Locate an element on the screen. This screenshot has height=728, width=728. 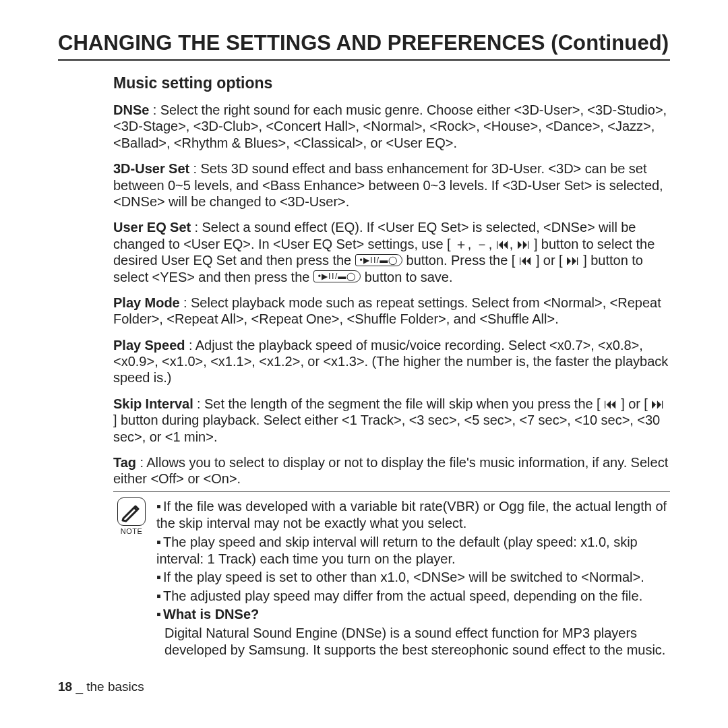
option-label: Tag is located at coordinates (125, 462).